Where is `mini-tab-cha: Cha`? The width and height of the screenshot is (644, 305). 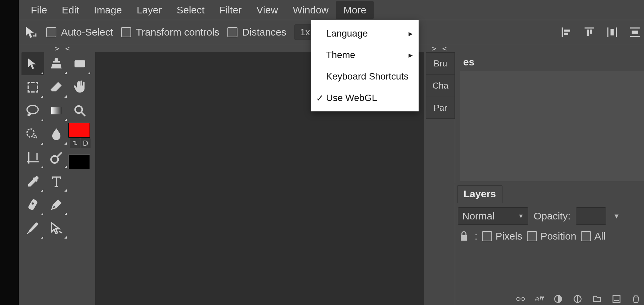 mini-tab-cha: Cha is located at coordinates (440, 86).